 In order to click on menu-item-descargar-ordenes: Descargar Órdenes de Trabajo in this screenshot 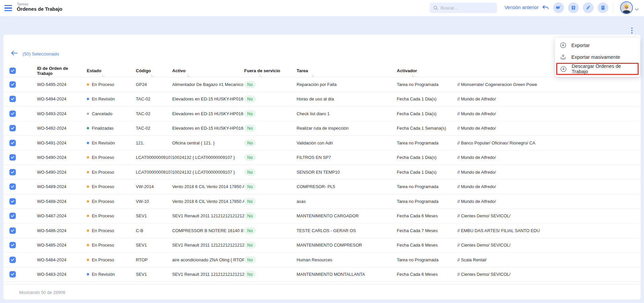, I will do `click(597, 69)`.